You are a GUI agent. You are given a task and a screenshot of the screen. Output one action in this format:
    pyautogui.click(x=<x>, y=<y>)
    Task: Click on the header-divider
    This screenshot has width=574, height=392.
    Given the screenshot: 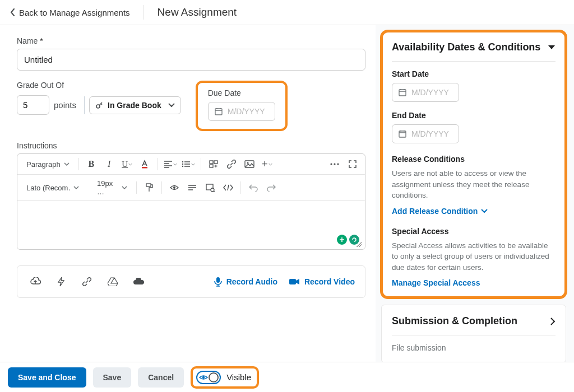 What is the action you would take?
    pyautogui.click(x=144, y=12)
    